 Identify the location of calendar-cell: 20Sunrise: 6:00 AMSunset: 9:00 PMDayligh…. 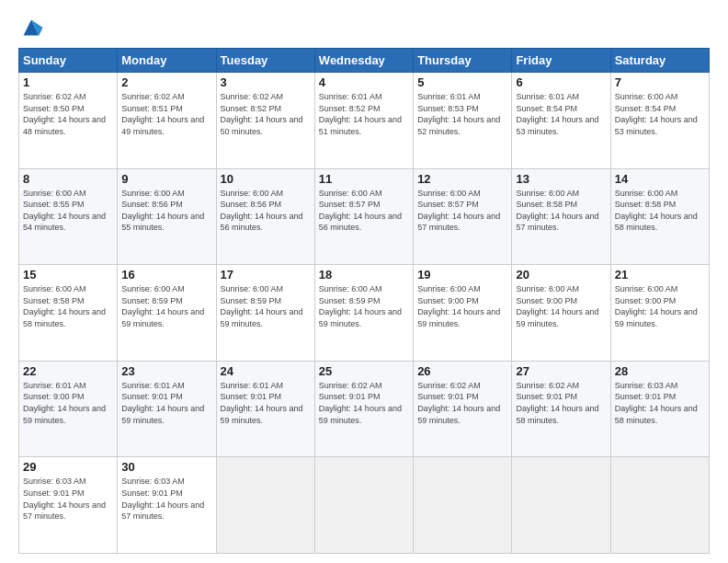
(561, 313).